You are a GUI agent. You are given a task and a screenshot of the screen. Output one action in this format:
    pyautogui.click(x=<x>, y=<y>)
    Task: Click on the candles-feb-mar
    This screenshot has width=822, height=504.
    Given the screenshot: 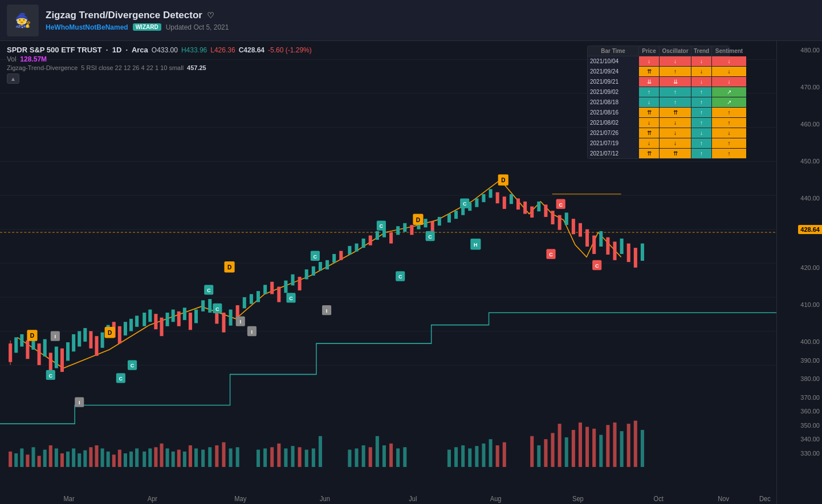 What is the action you would take?
    pyautogui.click(x=39, y=356)
    